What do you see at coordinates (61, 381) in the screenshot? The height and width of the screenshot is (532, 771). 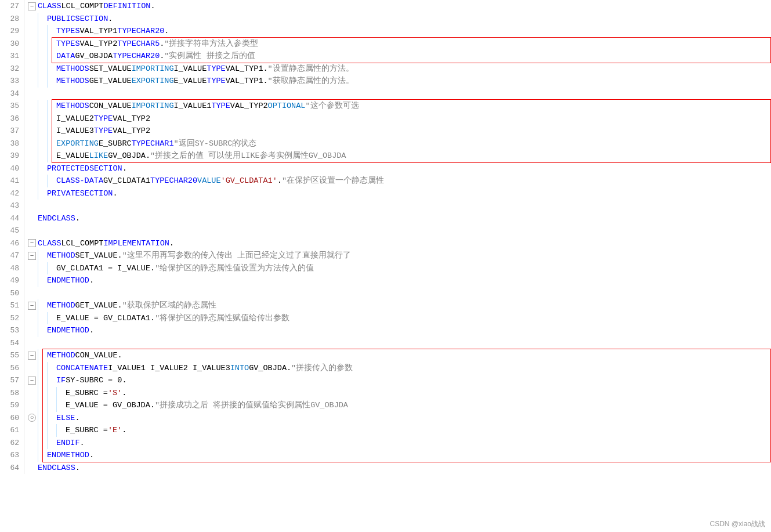 I see `kw-type-token: IF` at bounding box center [61, 381].